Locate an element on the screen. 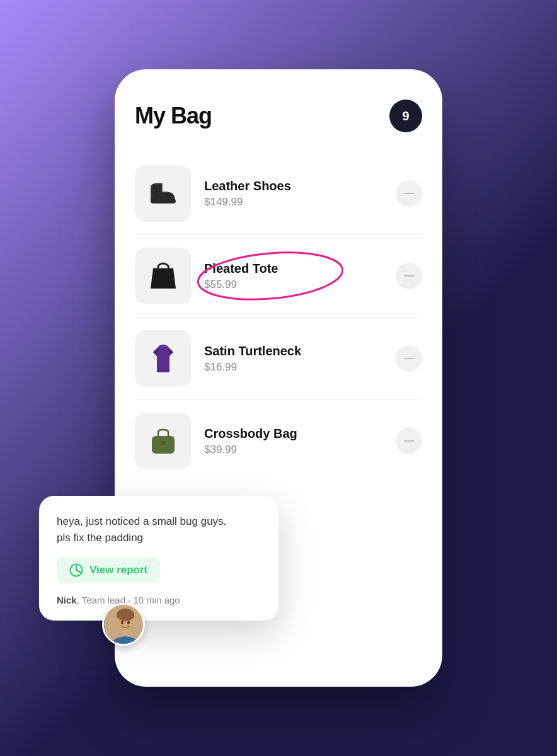  item-info-pleated-tote: Pleated Tote $55.99 is located at coordinates (300, 276).